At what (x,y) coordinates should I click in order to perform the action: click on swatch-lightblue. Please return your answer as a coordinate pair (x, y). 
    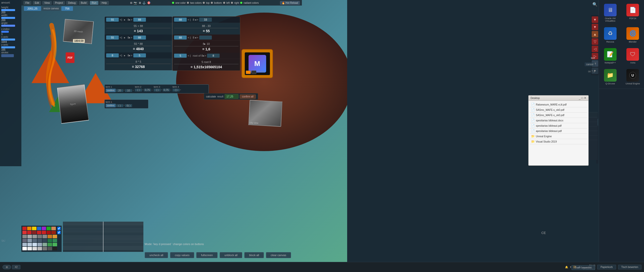
    Looking at the image, I should click on (25, 245).